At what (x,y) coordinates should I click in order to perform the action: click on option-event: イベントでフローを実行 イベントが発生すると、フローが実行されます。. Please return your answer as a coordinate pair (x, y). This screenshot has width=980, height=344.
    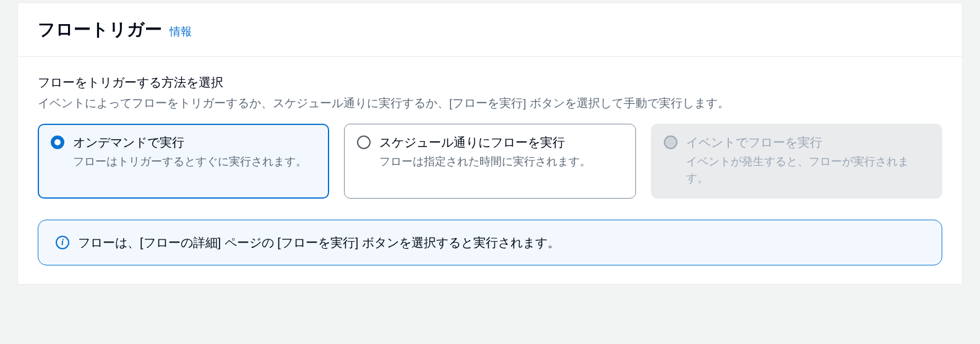
    Looking at the image, I should click on (797, 161).